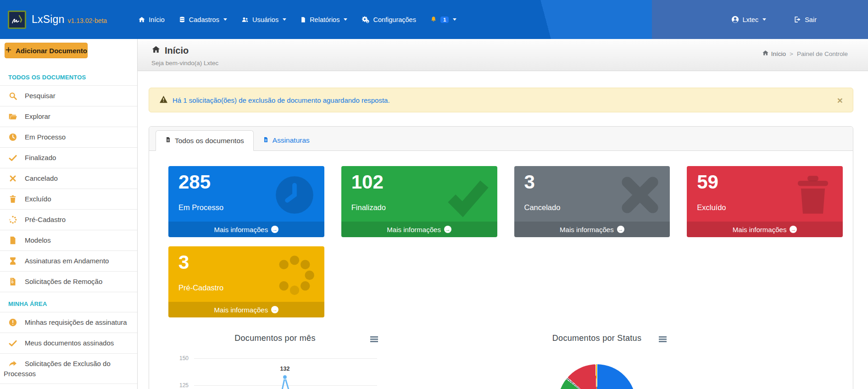 This screenshot has width=868, height=389. I want to click on sidebar-item-label: Pré-Cadastro, so click(45, 219).